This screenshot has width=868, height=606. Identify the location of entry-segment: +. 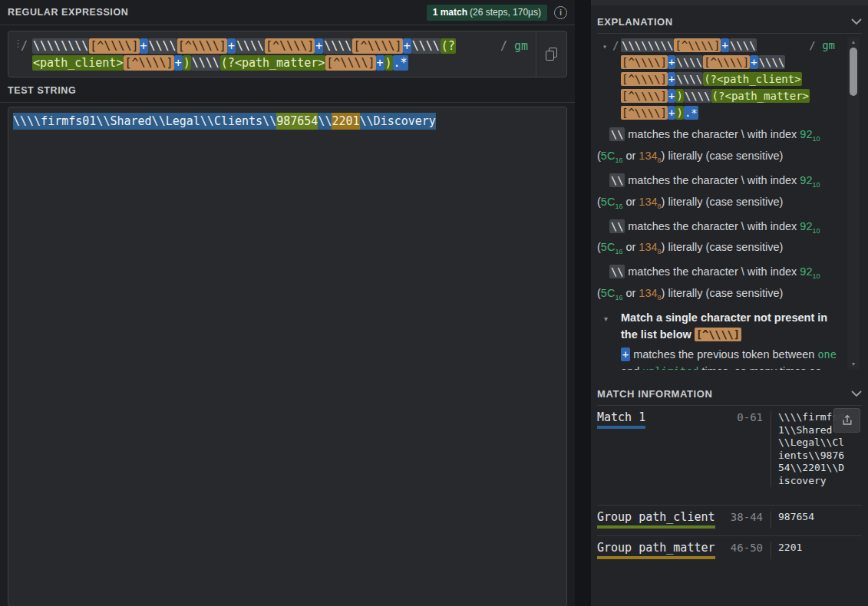
(625, 354).